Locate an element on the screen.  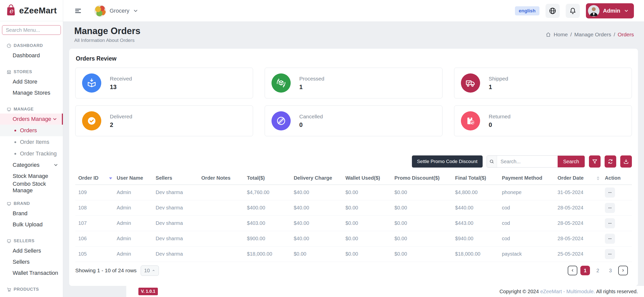
column-header-order-notes: Order Notes is located at coordinates (221, 178).